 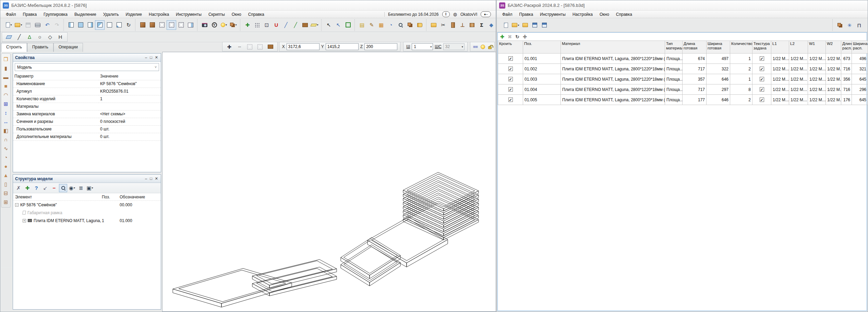 What do you see at coordinates (303, 47) in the screenshot?
I see `x-coordinate-input` at bounding box center [303, 47].